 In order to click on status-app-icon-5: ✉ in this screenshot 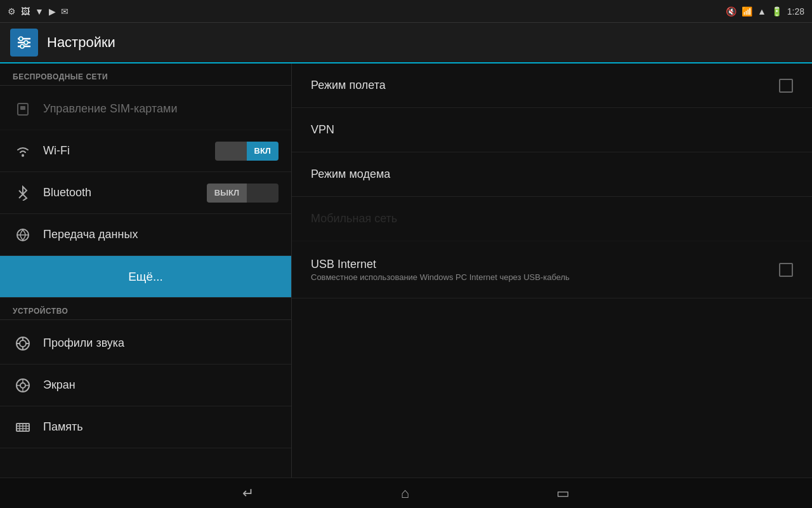, I will do `click(65, 11)`.